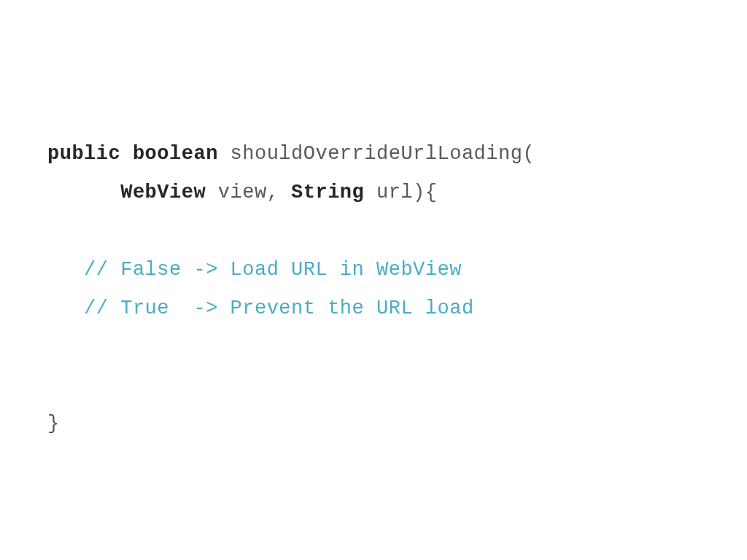 Image resolution: width=747 pixels, height=560 pixels. I want to click on type-string: String, so click(328, 192).